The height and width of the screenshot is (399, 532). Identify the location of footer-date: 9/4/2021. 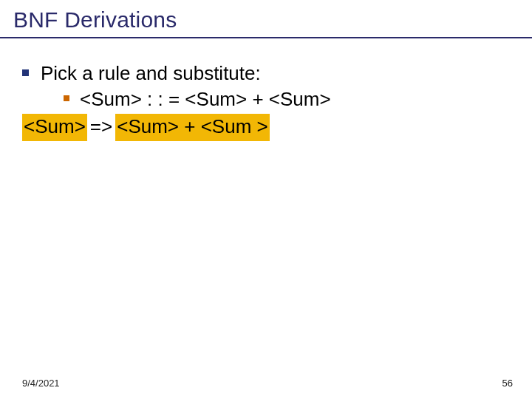
(41, 383).